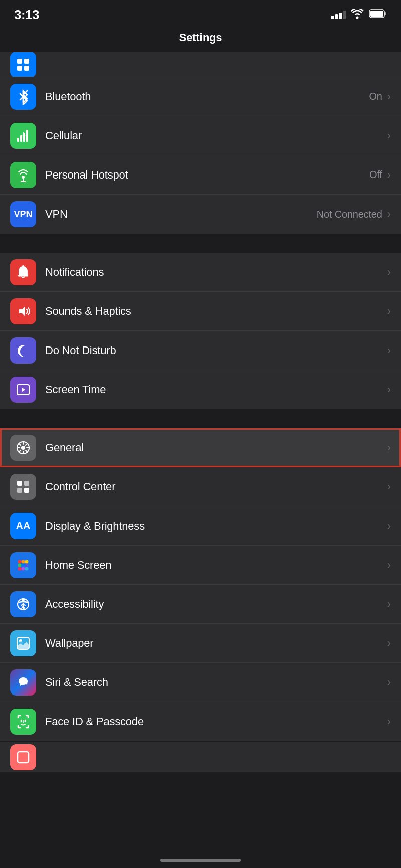  Describe the element at coordinates (23, 526) in the screenshot. I see `display-icon: AA` at that location.